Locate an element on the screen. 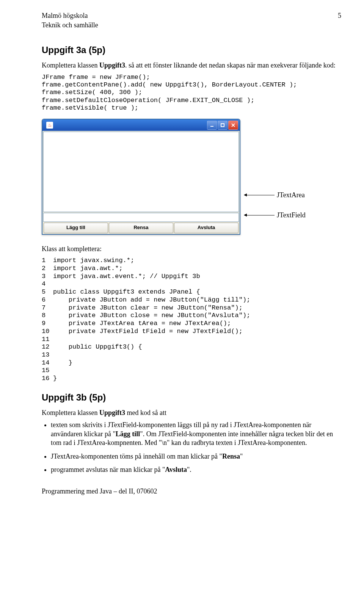 The width and height of the screenshot is (364, 616). line-number: 11 is located at coordinates (47, 340).